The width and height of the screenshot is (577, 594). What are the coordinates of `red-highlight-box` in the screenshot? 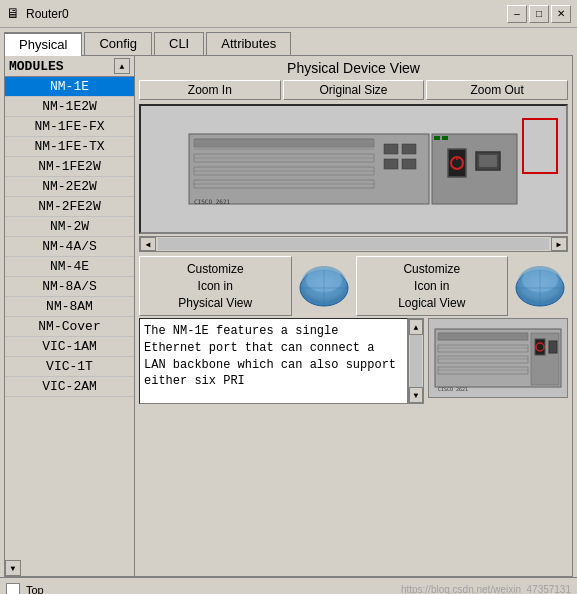 It's located at (540, 146).